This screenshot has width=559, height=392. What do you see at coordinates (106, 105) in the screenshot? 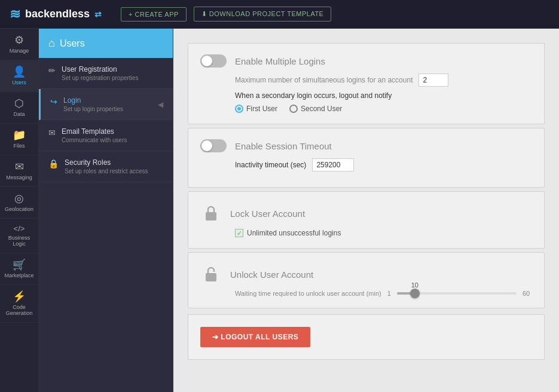
I see `sub-menu-login: ↪ Login Set up login properties ◀` at bounding box center [106, 105].